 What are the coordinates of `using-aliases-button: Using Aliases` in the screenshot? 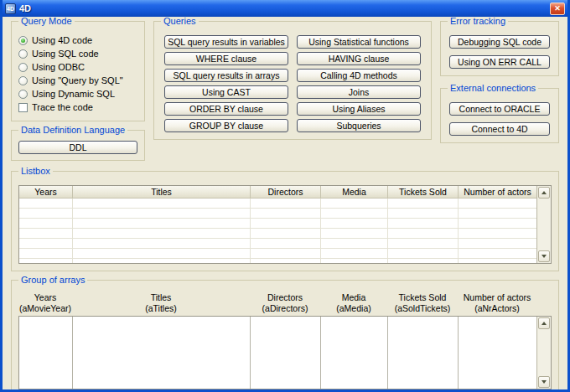 It's located at (359, 109).